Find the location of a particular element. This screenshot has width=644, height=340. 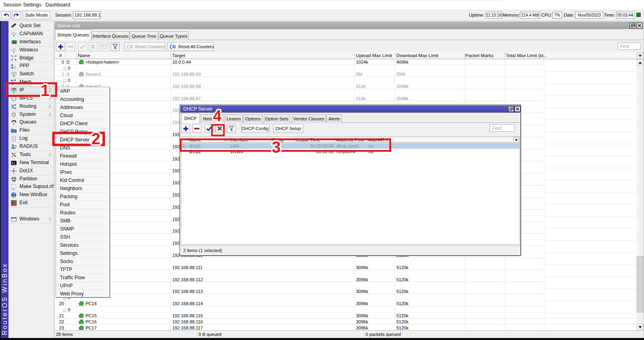

svg-text: 4 is located at coordinates (217, 116).